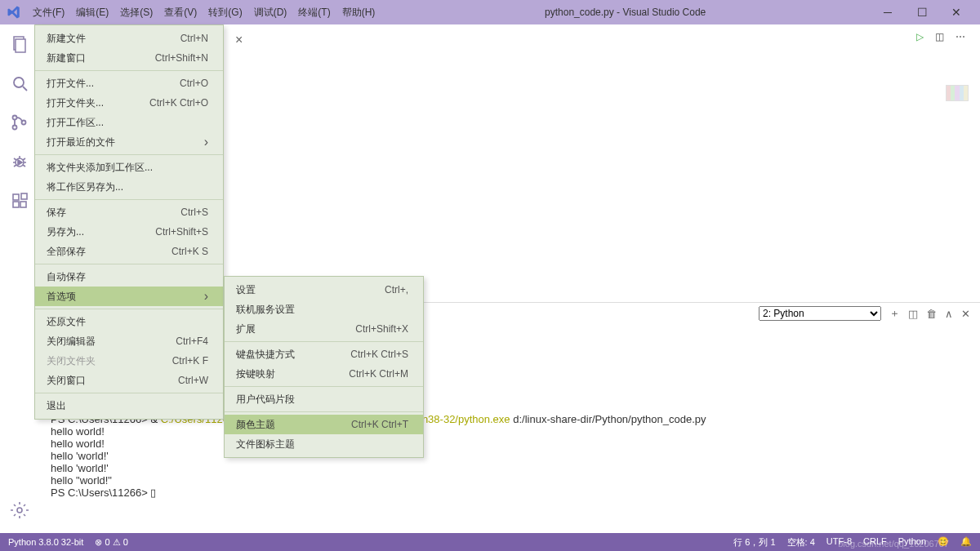 The image size is (980, 551). What do you see at coordinates (801, 542) in the screenshot?
I see `status-indent: 空格: 4` at bounding box center [801, 542].